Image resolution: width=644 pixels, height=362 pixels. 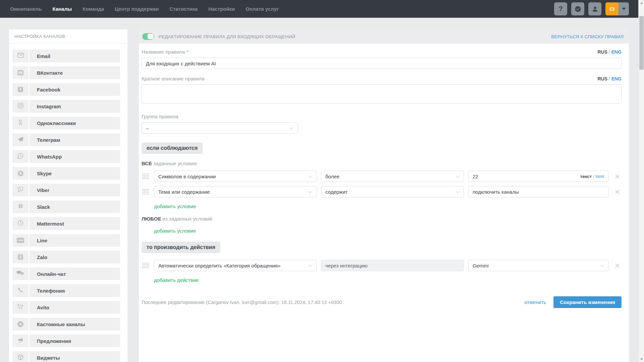 I want to click on lang-switch: RUS / ENG, so click(x=609, y=79).